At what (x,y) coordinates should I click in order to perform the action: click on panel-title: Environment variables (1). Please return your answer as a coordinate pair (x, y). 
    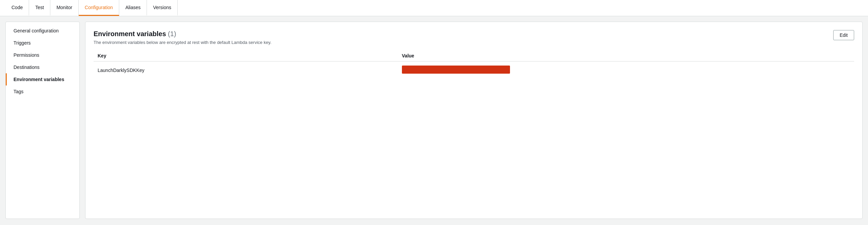
    Looking at the image, I should click on (182, 34).